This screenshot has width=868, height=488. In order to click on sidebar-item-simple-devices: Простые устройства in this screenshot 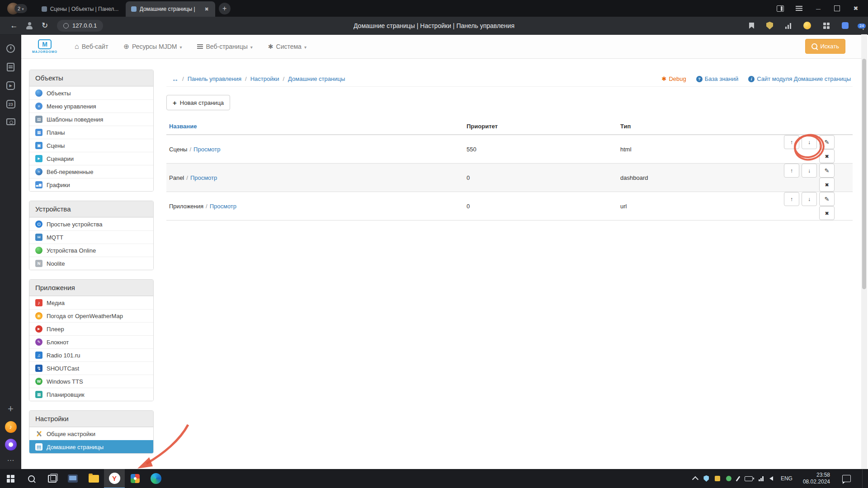, I will do `click(91, 224)`.